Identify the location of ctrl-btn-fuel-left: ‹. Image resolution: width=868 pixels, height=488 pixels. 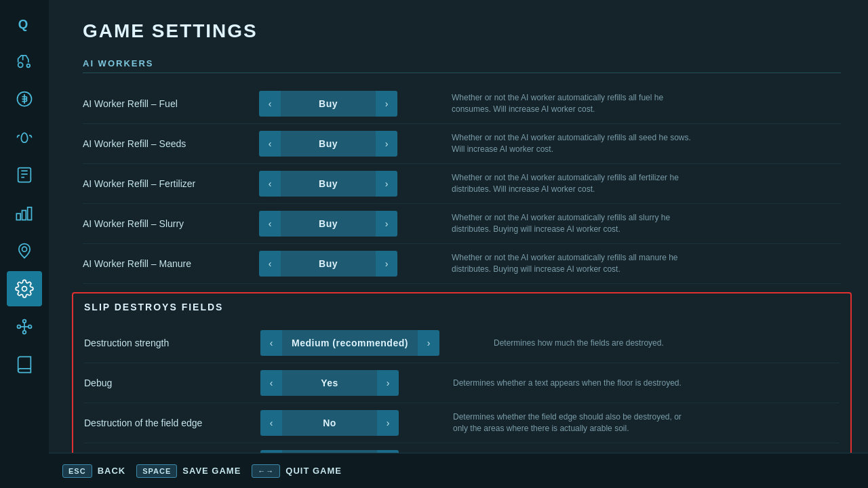
(270, 104).